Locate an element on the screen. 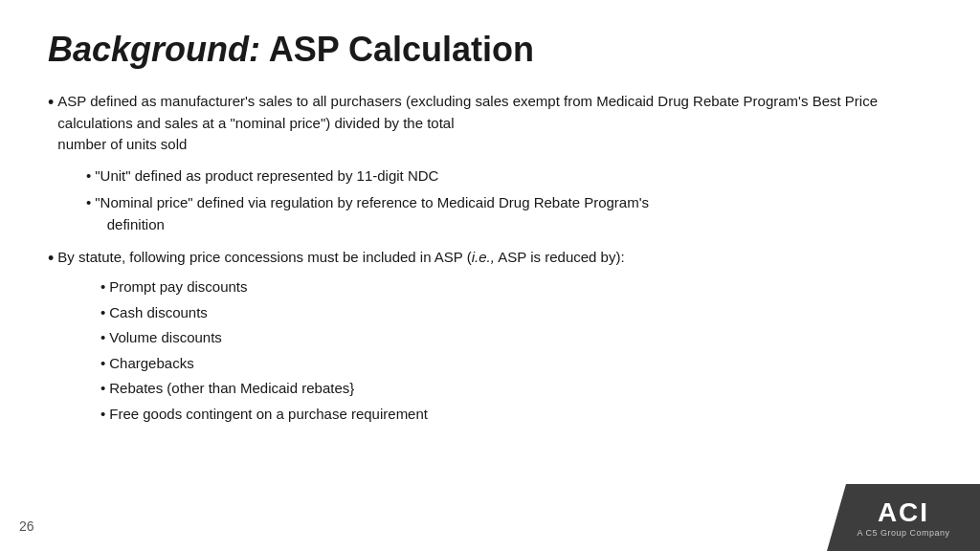 This screenshot has width=980, height=551. sub-bullet-2-3: • Volume discounts is located at coordinates (517, 339).